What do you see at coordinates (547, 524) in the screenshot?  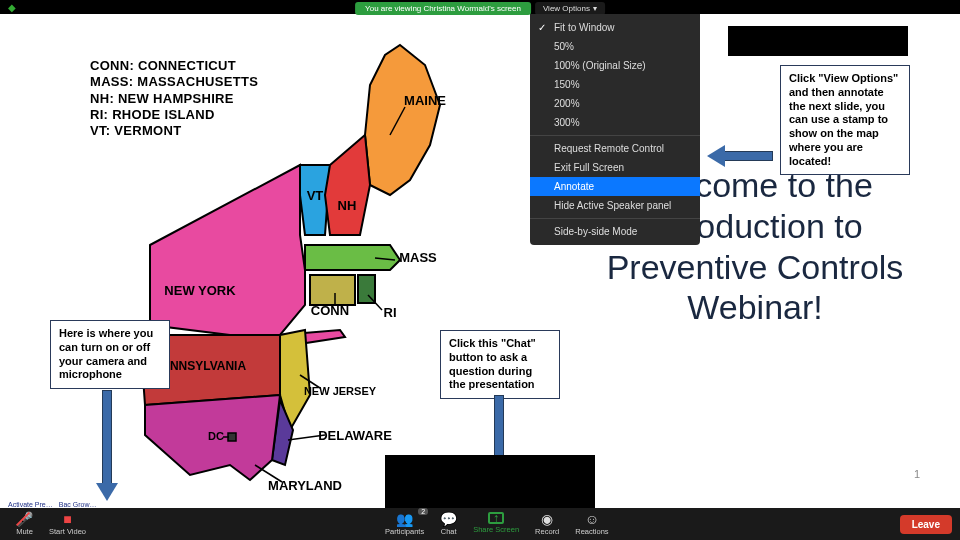 I see `record-button: ◉ Record` at bounding box center [547, 524].